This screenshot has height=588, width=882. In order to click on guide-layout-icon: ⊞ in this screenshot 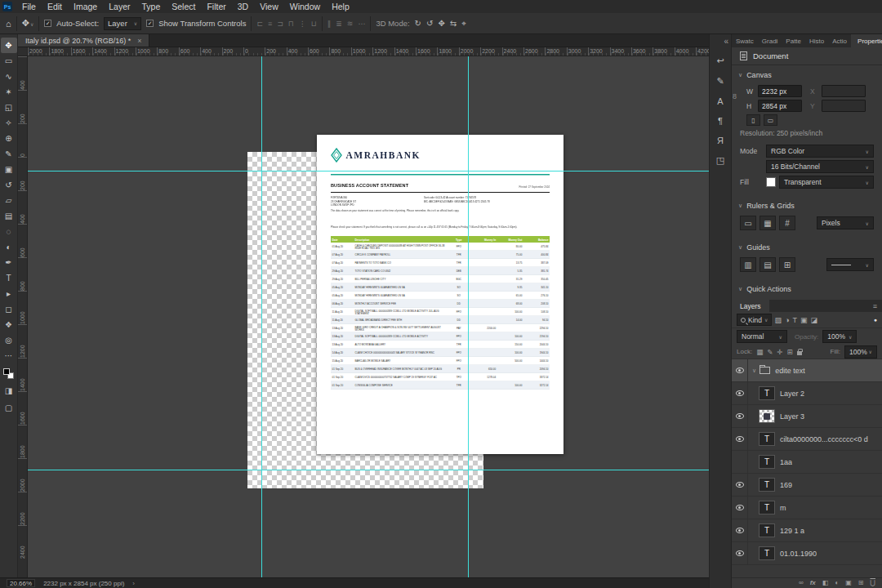, I will do `click(787, 265)`.